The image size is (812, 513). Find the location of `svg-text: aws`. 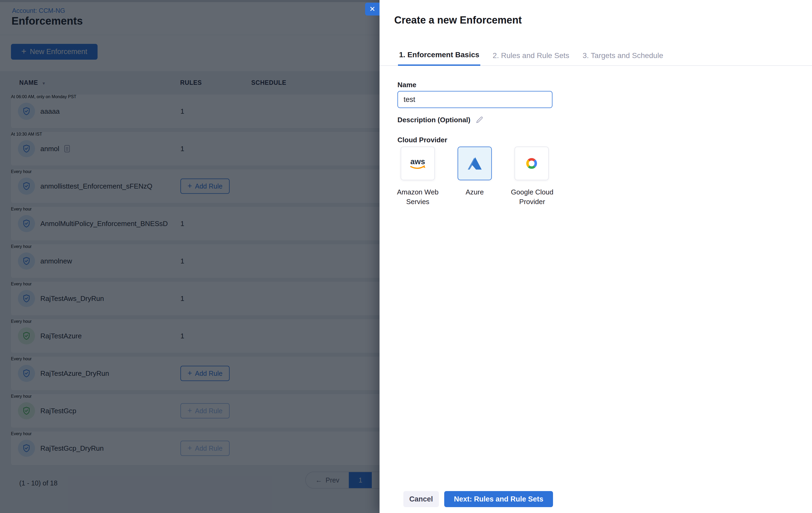

svg-text: aws is located at coordinates (417, 161).